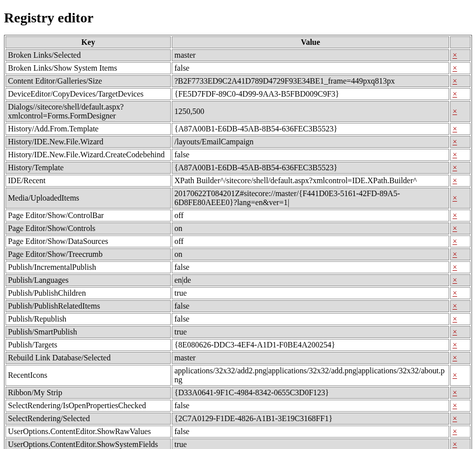  I want to click on table-row: IDE/RecentXPath Builder^/sitecore/shell/…, so click(238, 181).